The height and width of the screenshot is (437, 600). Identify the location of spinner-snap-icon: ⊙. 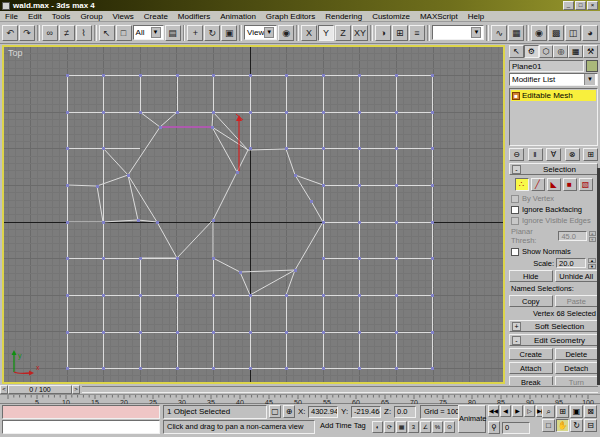
(450, 427).